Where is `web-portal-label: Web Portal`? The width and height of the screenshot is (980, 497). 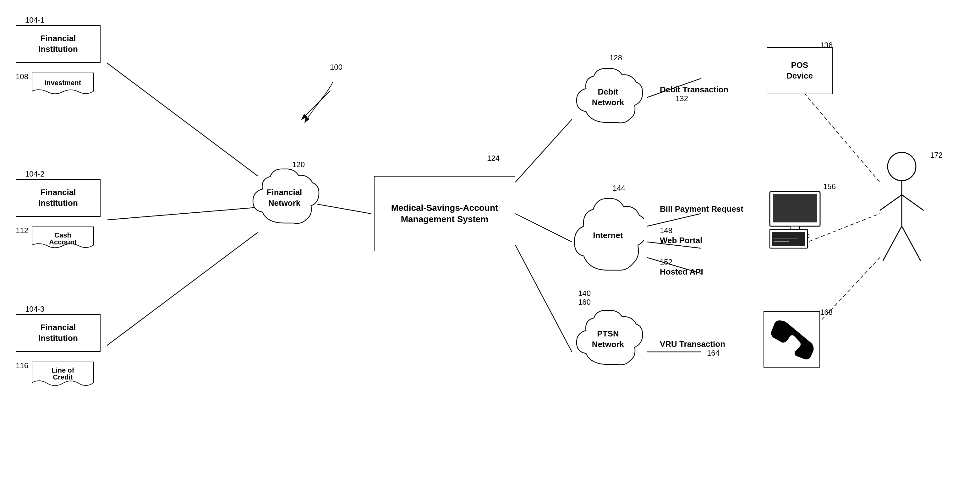
web-portal-label: Web Portal is located at coordinates (681, 240).